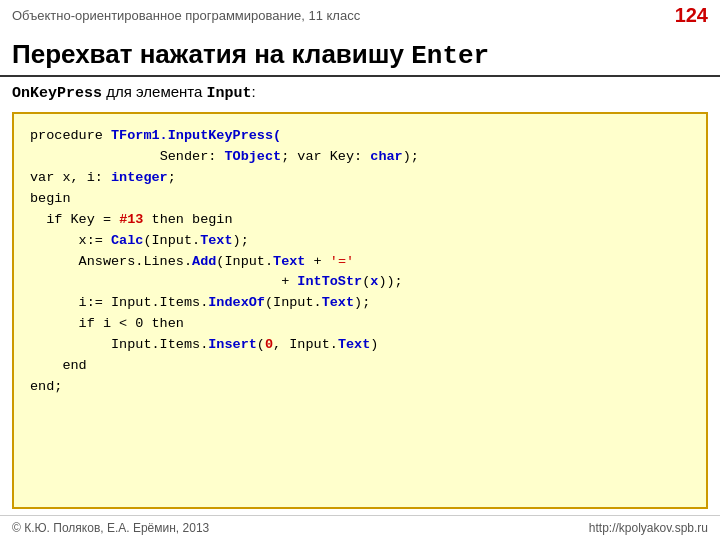 The width and height of the screenshot is (720, 540). I want to click on title-section: Перехват нажатия на клавишу Enter, so click(360, 54).